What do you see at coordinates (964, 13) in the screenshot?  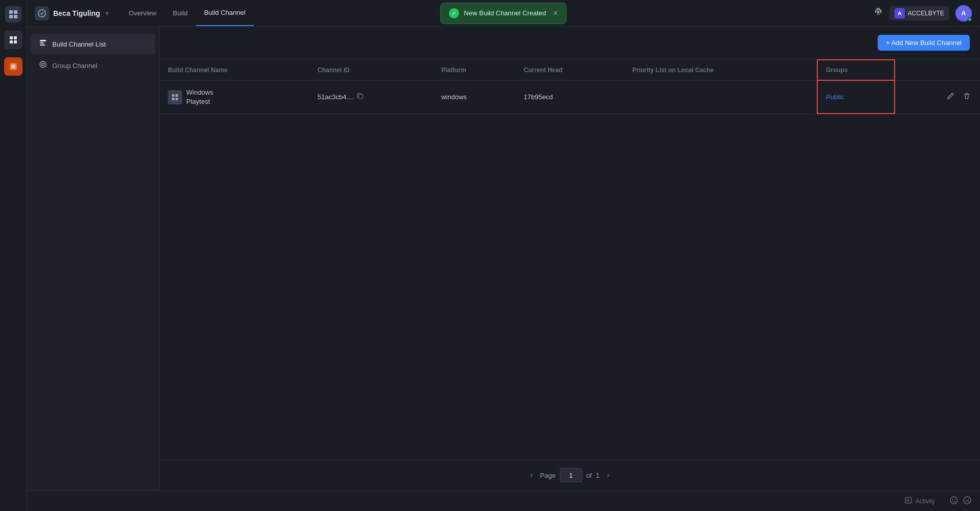 I see `user-avatar: A` at bounding box center [964, 13].